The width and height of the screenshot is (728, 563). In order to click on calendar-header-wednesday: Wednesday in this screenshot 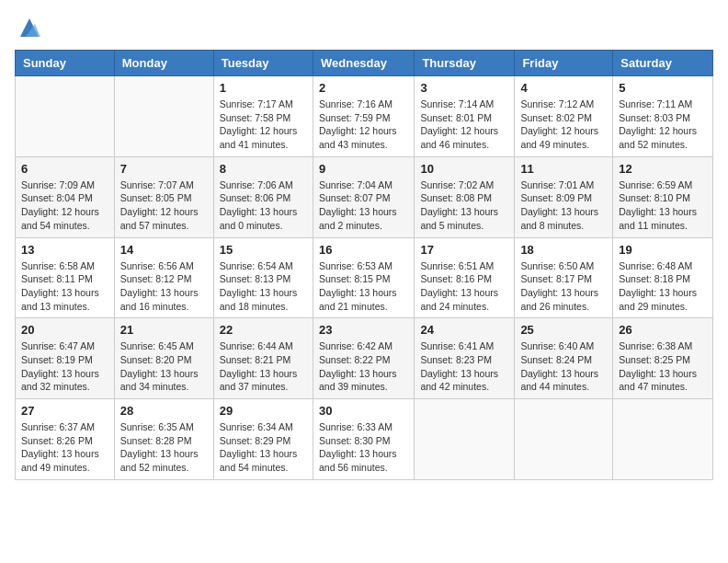, I will do `click(363, 63)`.